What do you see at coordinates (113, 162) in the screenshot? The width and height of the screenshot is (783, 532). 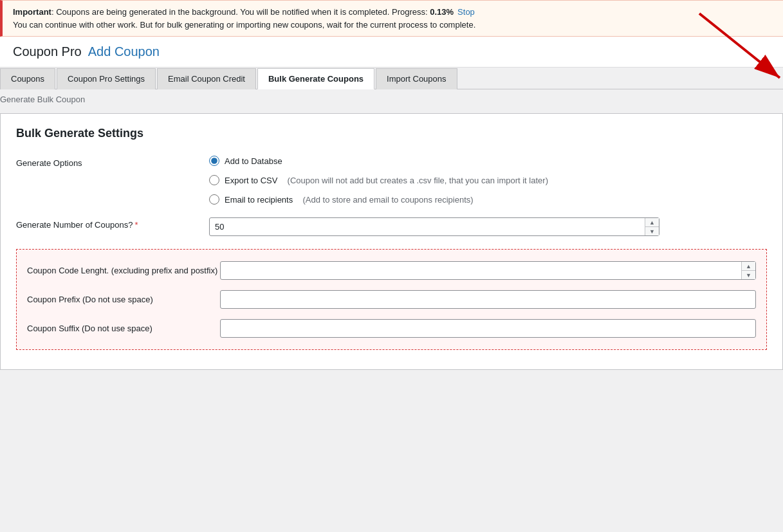 I see `generate-options-label: Generate Options` at bounding box center [113, 162].